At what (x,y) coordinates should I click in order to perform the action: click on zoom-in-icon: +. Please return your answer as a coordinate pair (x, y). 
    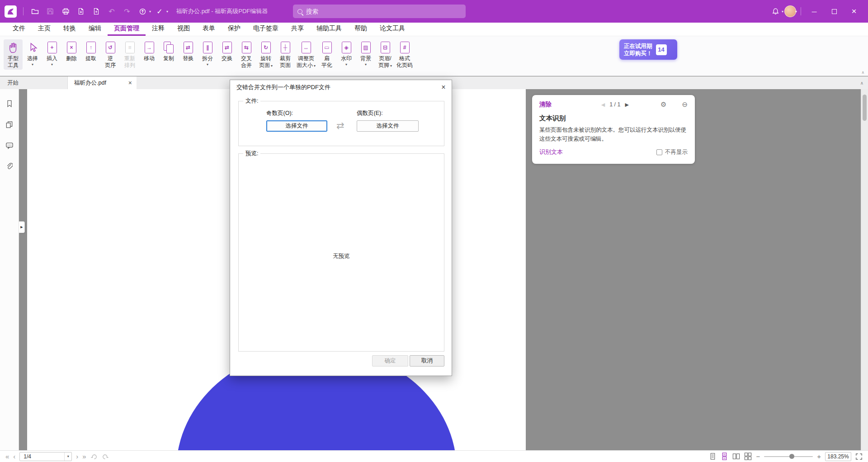
    Looking at the image, I should click on (819, 456).